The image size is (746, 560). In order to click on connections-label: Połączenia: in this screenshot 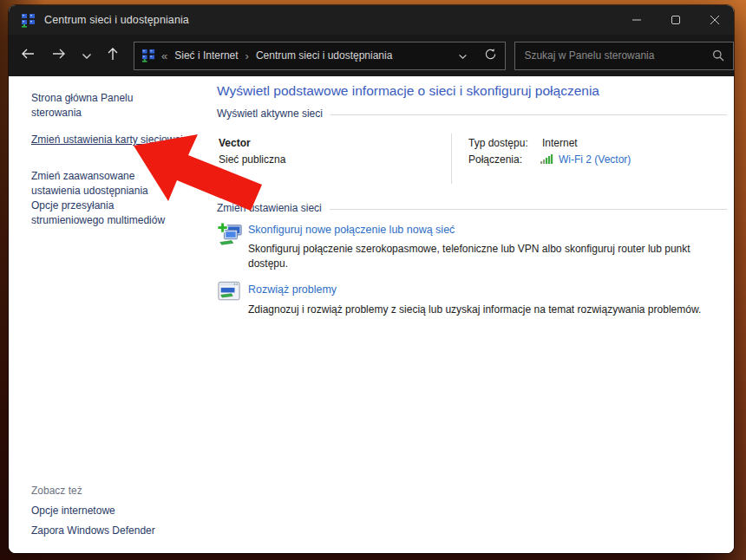, I will do `click(495, 160)`.